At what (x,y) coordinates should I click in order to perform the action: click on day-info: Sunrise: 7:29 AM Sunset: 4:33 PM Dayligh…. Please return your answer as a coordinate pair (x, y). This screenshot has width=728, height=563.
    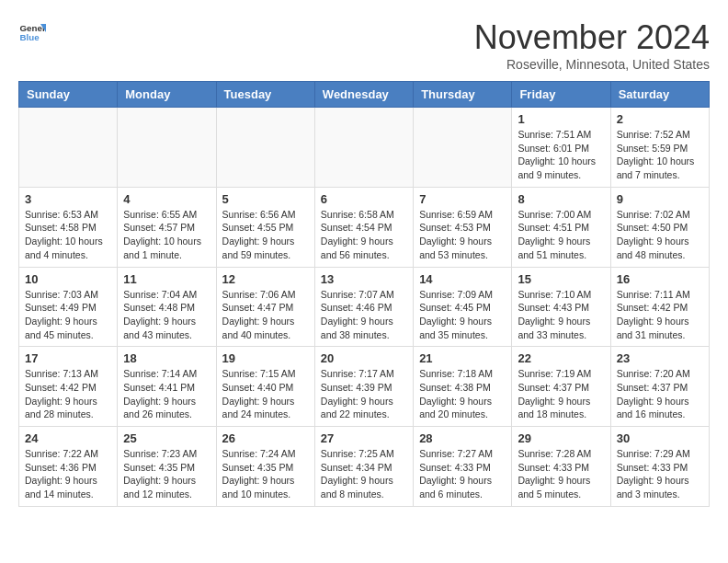
    Looking at the image, I should click on (660, 475).